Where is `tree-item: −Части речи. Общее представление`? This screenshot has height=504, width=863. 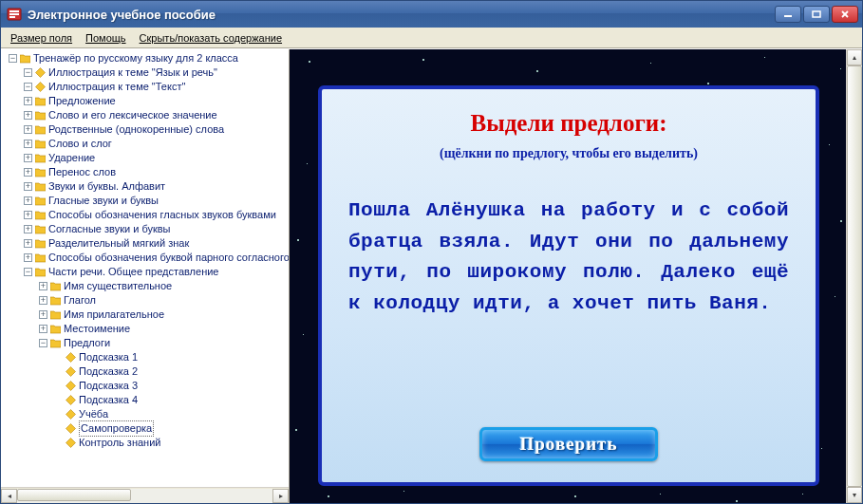
tree-item: −Части речи. Общее представление is located at coordinates (156, 271).